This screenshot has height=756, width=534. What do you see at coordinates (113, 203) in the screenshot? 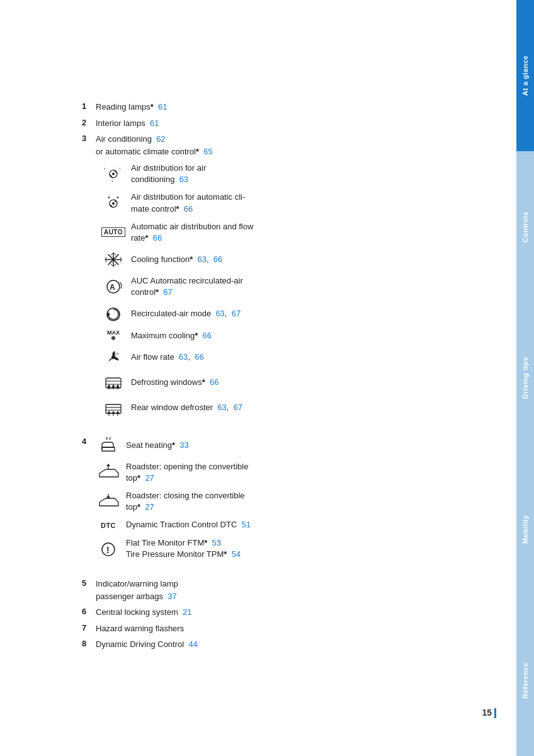
I see `air-distribution-auto-icon: ✶ ✶` at bounding box center [113, 203].